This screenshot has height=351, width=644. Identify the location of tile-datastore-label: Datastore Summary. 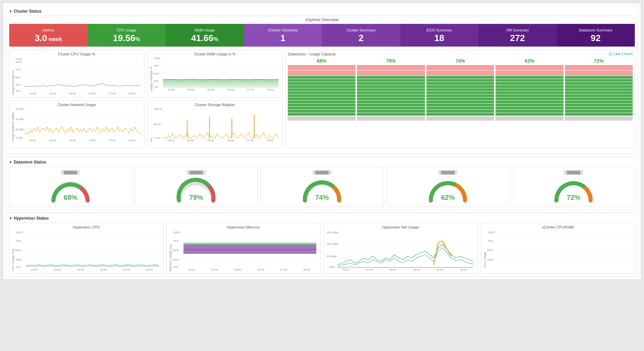
(596, 30).